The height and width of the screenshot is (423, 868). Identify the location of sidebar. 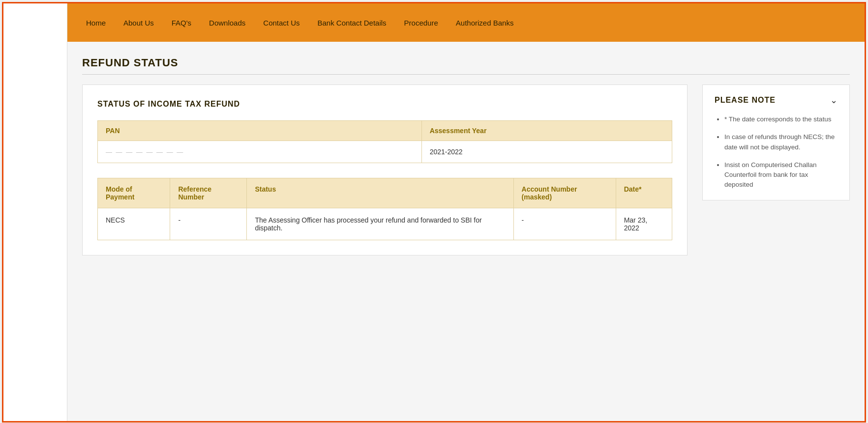
(35, 212).